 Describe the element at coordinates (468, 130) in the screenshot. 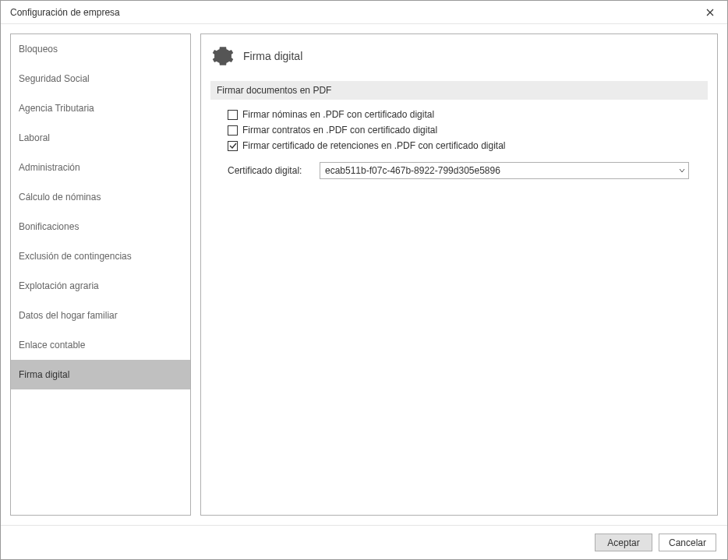

I see `checkbox-row-contratos: Firmar contratos en .PDF con certificado…` at that location.